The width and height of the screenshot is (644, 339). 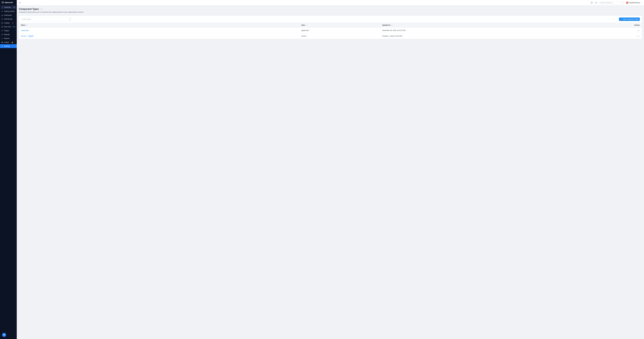 What do you see at coordinates (480, 36) in the screenshot?
I see `type-updated: October 1, 2024 at 1:05 PM` at bounding box center [480, 36].